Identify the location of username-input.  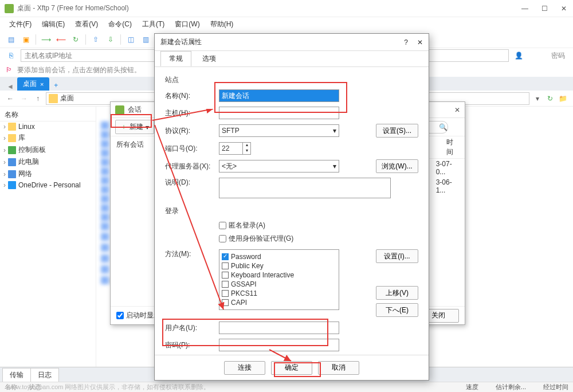
(279, 328).